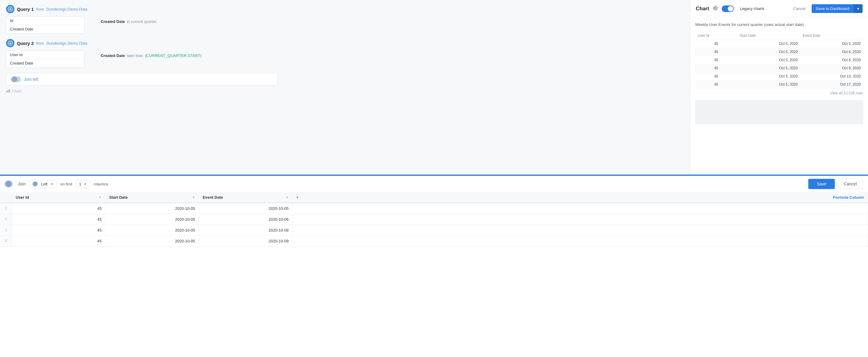  I want to click on grid-header: User Id ▼ Start Date ▼ Event Date ▼ + Fo…, so click(434, 197).